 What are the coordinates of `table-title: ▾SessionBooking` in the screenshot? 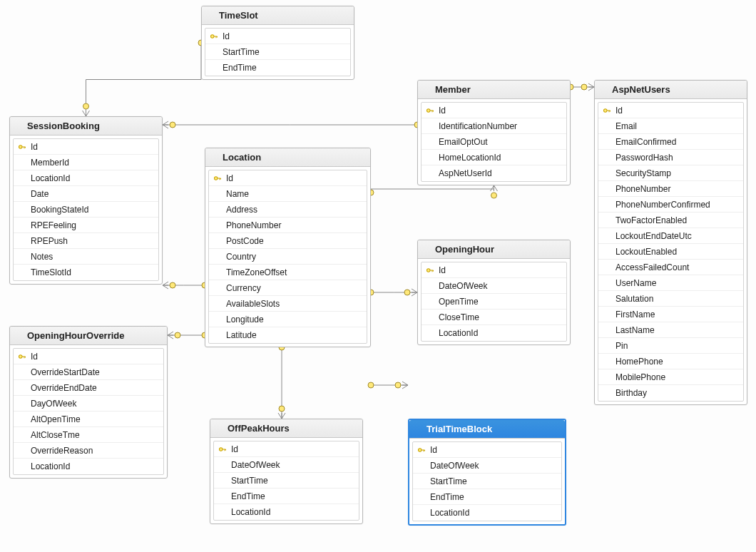 It's located at (86, 126).